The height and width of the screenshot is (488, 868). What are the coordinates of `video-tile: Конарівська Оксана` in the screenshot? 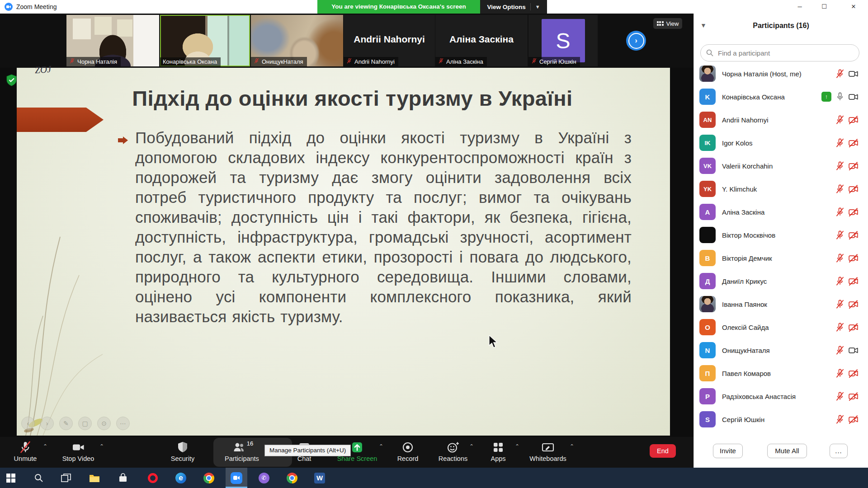 It's located at (205, 41).